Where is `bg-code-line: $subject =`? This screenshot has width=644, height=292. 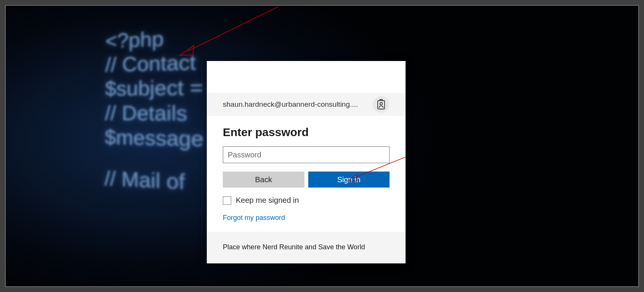
bg-code-line: $subject = is located at coordinates (154, 88).